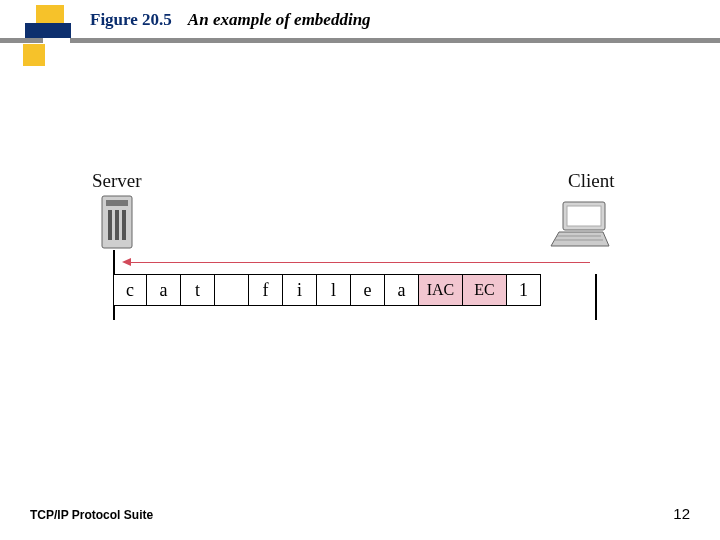 Image resolution: width=720 pixels, height=540 pixels. I want to click on strip-cell-ec: EC, so click(485, 290).